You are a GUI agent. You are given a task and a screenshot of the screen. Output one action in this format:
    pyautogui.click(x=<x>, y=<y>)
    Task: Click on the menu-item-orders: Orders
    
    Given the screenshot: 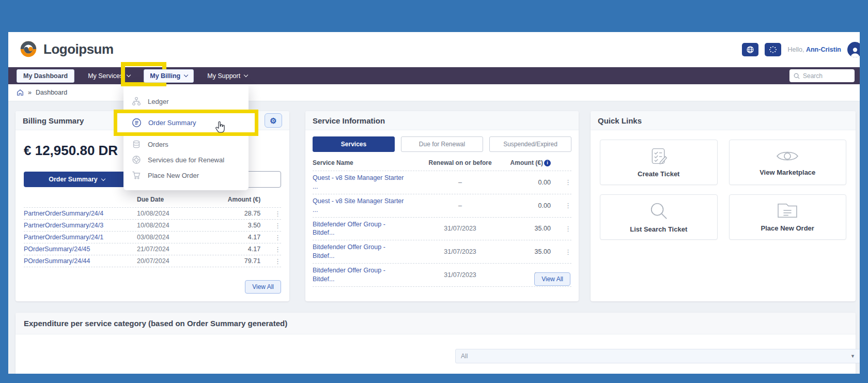 What is the action you would take?
    pyautogui.click(x=186, y=144)
    